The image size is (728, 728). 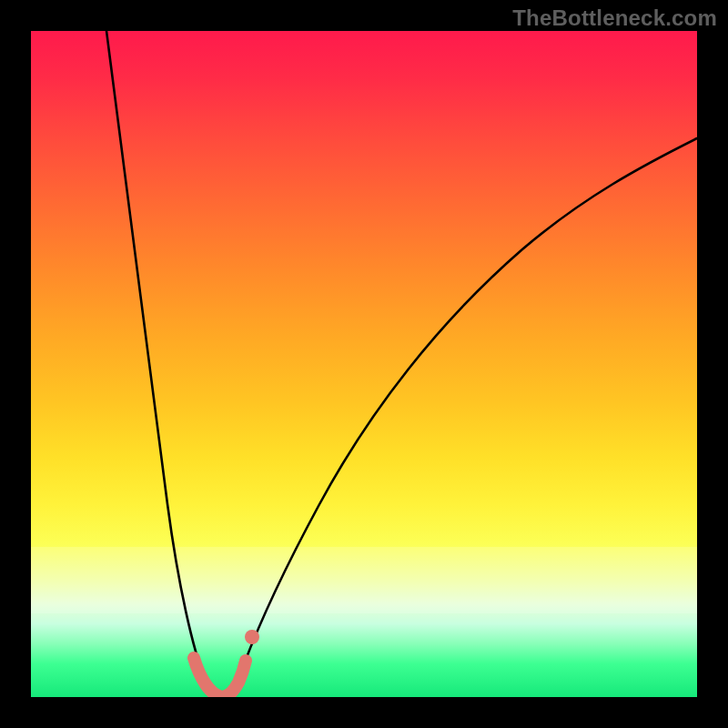 What do you see at coordinates (252, 637) in the screenshot?
I see `marker-dot-icon` at bounding box center [252, 637].